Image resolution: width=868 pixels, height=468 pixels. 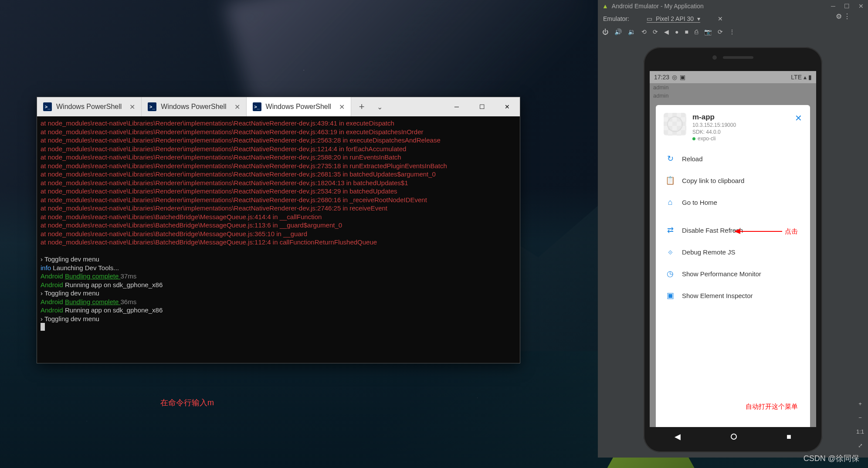 What do you see at coordinates (278, 107) in the screenshot?
I see `terminal-tabs: >_Windows PowerShell✕>_Windows PowerShel…` at bounding box center [278, 107].